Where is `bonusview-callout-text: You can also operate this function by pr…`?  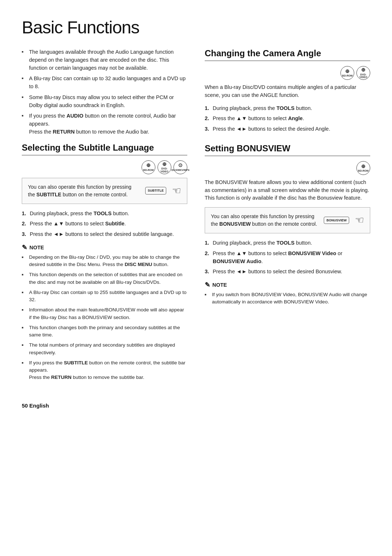 bonusview-callout-text: You can also operate this function by pr… is located at coordinates (264, 220).